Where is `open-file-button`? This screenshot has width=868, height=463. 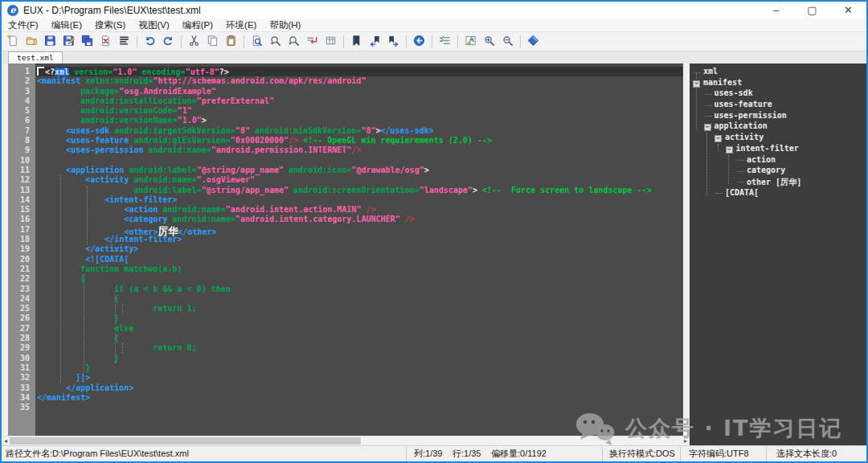 open-file-button is located at coordinates (32, 42).